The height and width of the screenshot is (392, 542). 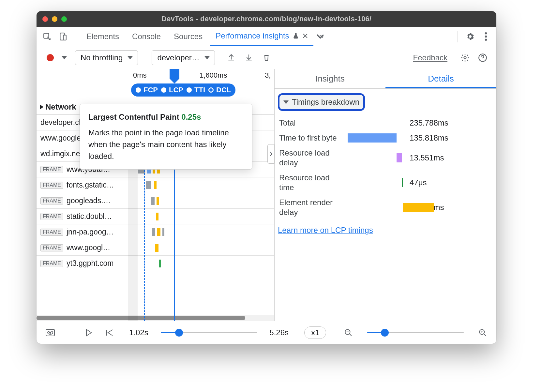 What do you see at coordinates (384, 158) in the screenshot?
I see `timing-row: Resource load delay13.551ms` at bounding box center [384, 158].